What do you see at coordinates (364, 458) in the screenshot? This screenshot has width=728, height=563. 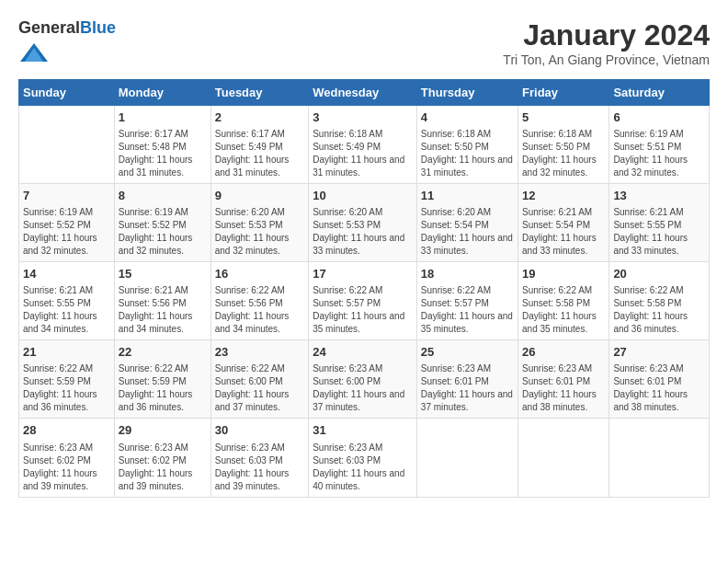 I see `calendar-week-row: 28Sunrise: 6:23 AMSunset: 6:02 PMDayligh…` at bounding box center [364, 458].